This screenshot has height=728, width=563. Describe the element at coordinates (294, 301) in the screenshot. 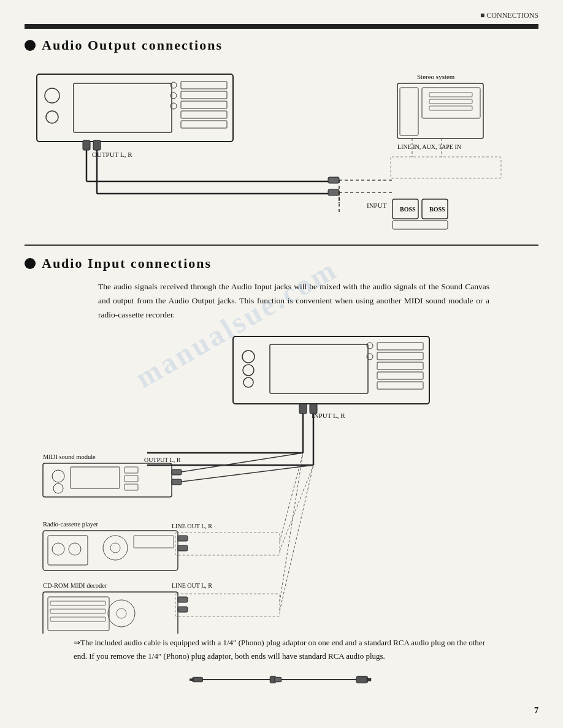

I see `description-text: The audio signals received through the A…` at that location.